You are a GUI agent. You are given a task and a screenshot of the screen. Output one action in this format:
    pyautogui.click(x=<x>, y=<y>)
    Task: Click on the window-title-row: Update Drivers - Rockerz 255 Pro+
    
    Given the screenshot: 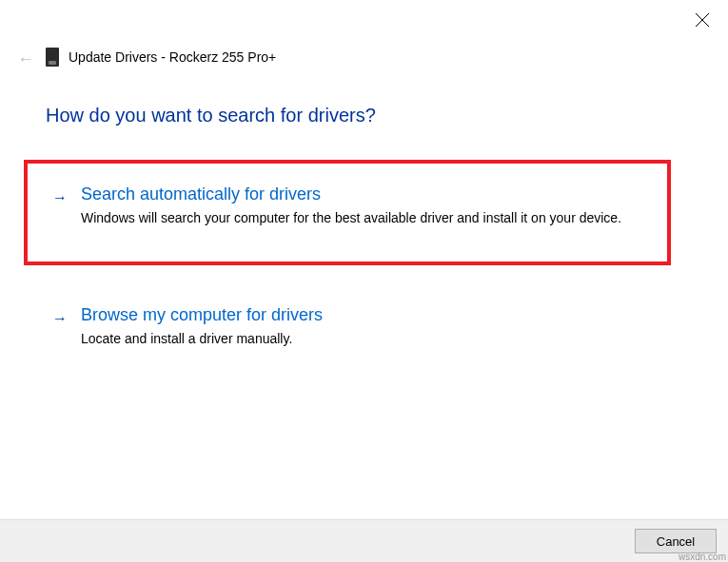 What is the action you would take?
    pyautogui.click(x=161, y=57)
    